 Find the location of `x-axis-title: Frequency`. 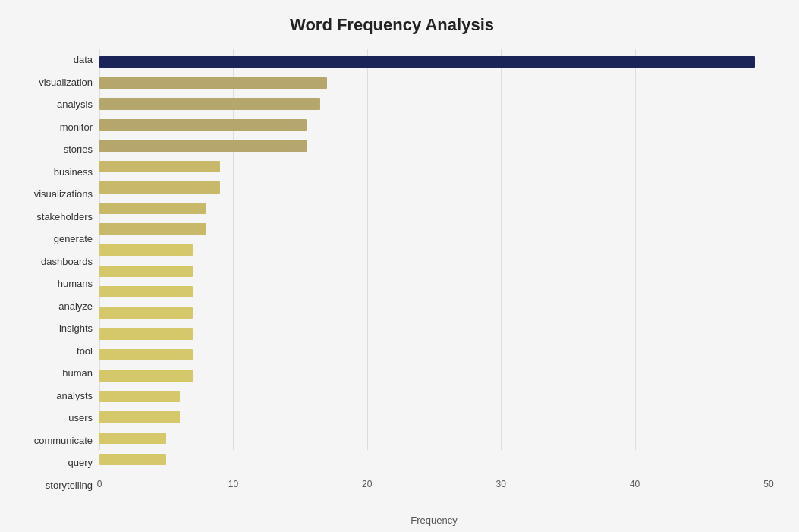

x-axis-title: Frequency is located at coordinates (434, 521).